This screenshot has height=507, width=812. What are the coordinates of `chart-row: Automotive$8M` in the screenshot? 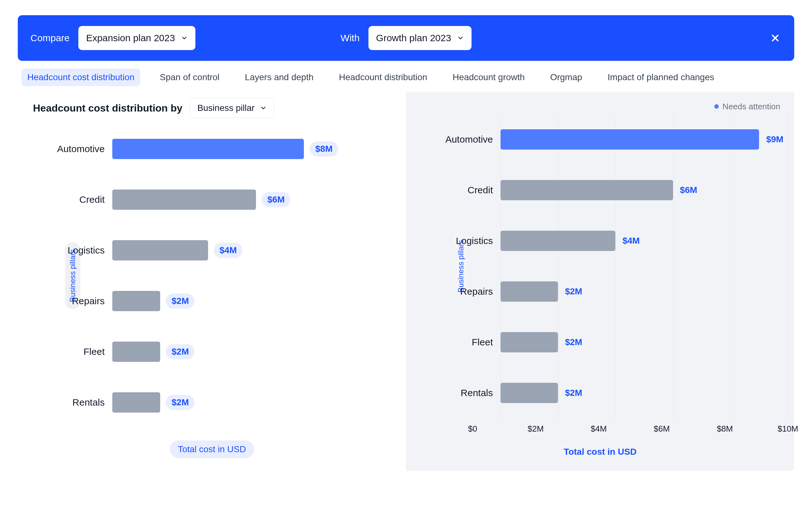 It's located at (226, 149).